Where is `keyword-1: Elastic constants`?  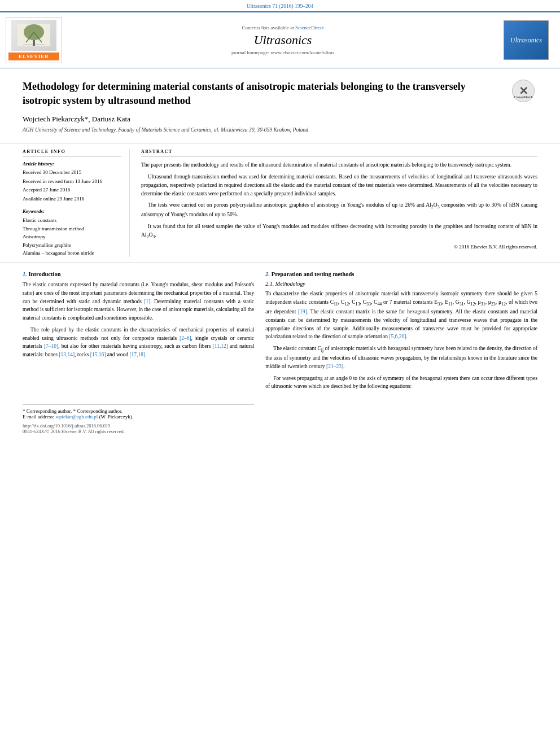
keyword-1: Elastic constants is located at coordinates (72, 220).